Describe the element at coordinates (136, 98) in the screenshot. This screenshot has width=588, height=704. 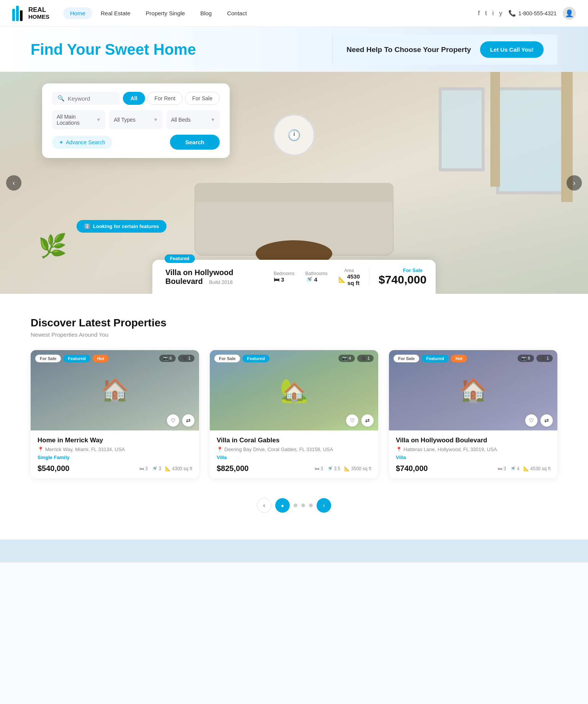
I see `search-row-1: 🔍 All For Rent For Sale` at that location.